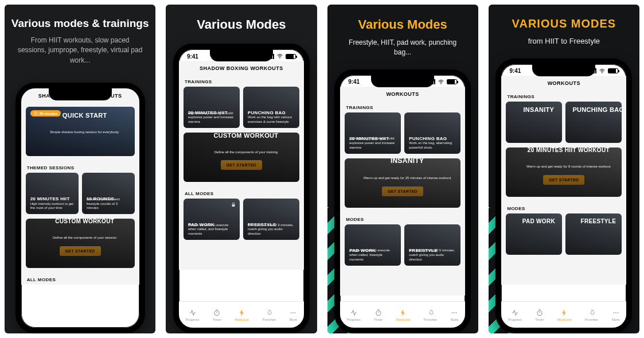 This screenshot has width=644, height=338. I want to click on training-card-bag: PUNCHING BAG Work on the bag, alternatin…, so click(432, 133).